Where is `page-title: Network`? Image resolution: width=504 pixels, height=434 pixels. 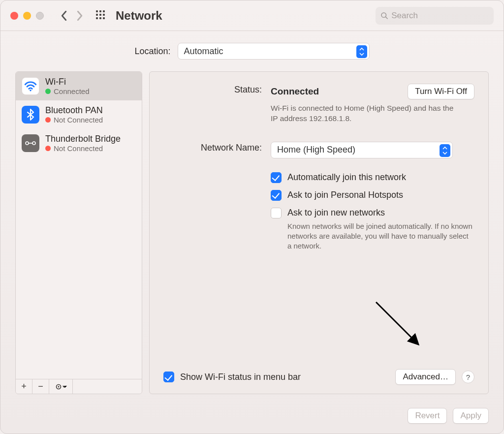 page-title: Network is located at coordinates (139, 16).